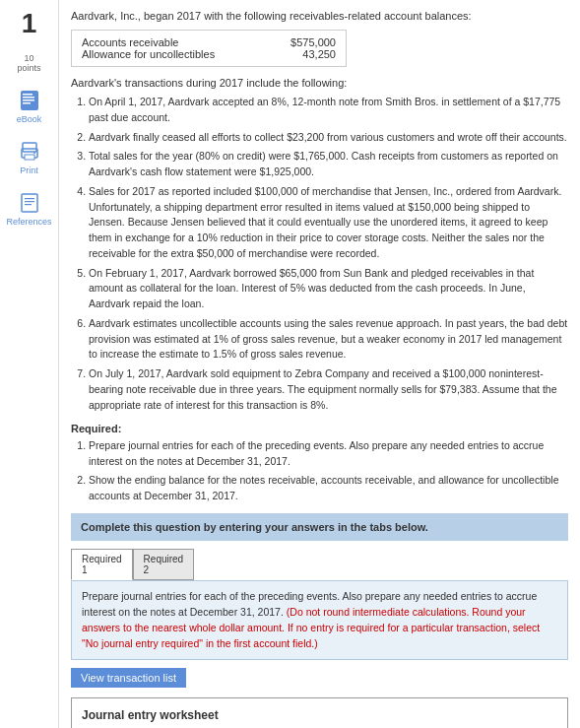 The image size is (580, 728). I want to click on transactions-intro: Aardvark's transactions during 2017 incl…, so click(319, 83).